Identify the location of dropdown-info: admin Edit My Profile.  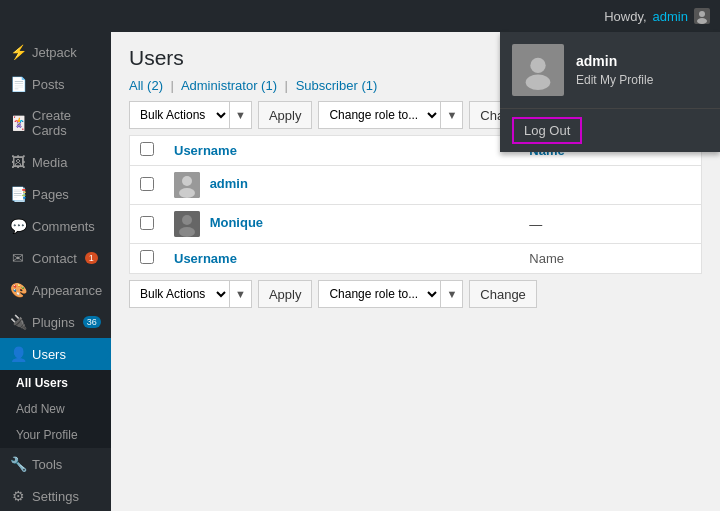
(614, 70).